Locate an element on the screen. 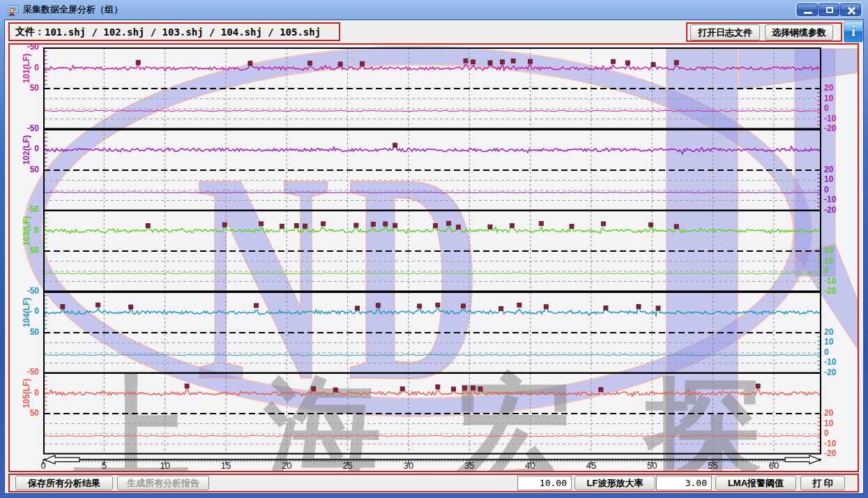  x-tick-label: 0 is located at coordinates (43, 466).